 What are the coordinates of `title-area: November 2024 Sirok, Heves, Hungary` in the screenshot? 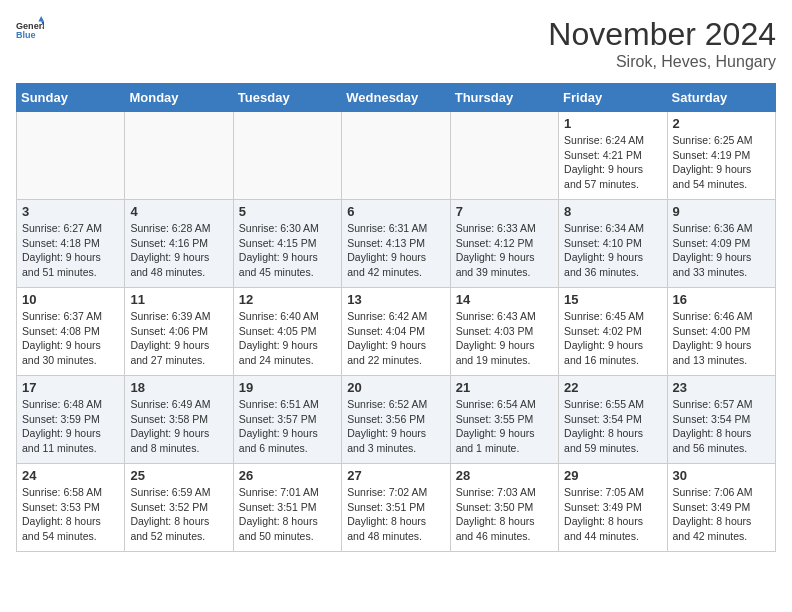 It's located at (662, 44).